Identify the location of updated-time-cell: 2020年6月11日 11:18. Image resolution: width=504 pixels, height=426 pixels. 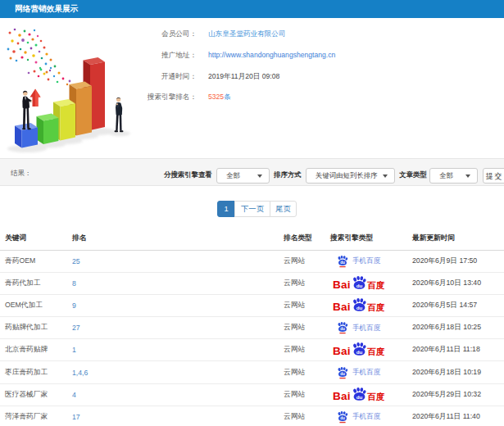
(446, 350).